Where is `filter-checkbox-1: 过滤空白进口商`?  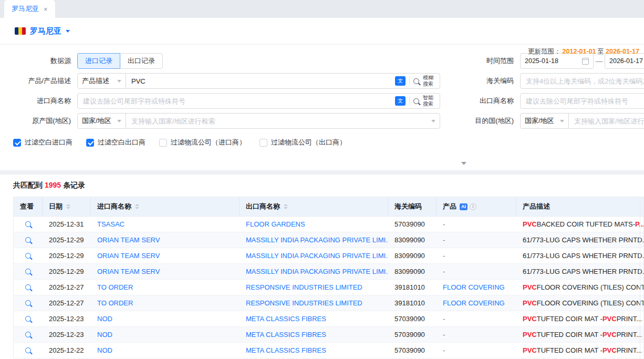
filter-checkbox-1: 过滤空白进口商 is located at coordinates (43, 142).